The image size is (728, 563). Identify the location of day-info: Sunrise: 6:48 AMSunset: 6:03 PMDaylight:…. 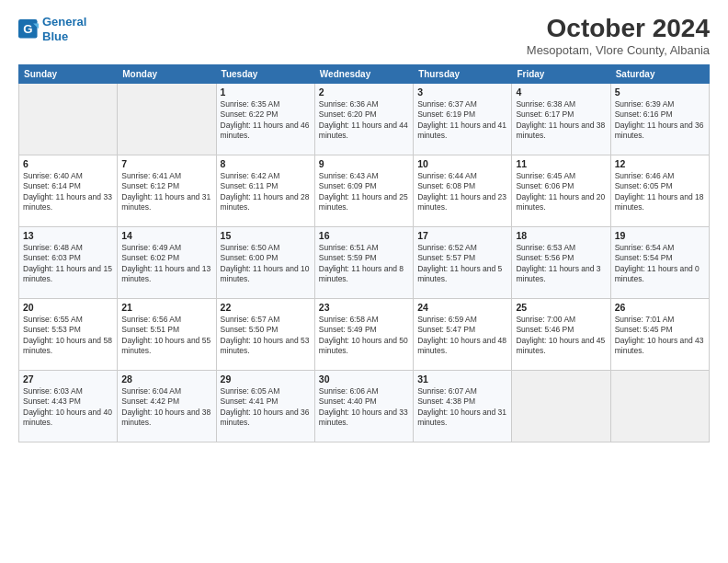
(68, 264).